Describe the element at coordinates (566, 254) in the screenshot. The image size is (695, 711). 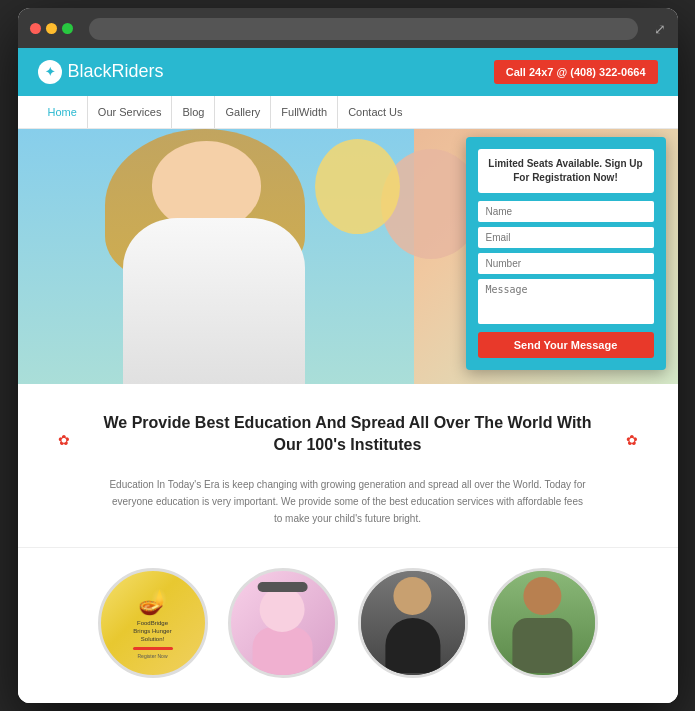
I see `registration-form: Limited Seats Available. Sign Up For Reg…` at that location.